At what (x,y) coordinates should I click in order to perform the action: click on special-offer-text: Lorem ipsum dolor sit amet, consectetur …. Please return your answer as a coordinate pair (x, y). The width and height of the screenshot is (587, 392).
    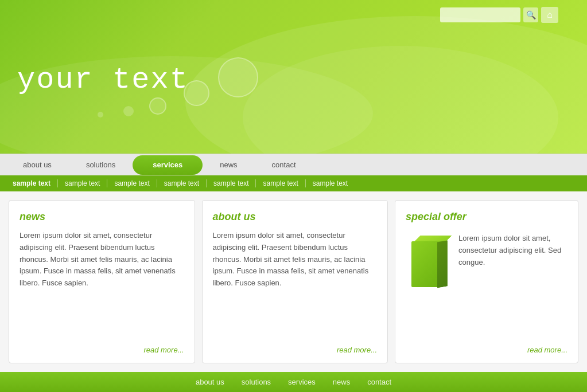
    Looking at the image, I should click on (513, 287).